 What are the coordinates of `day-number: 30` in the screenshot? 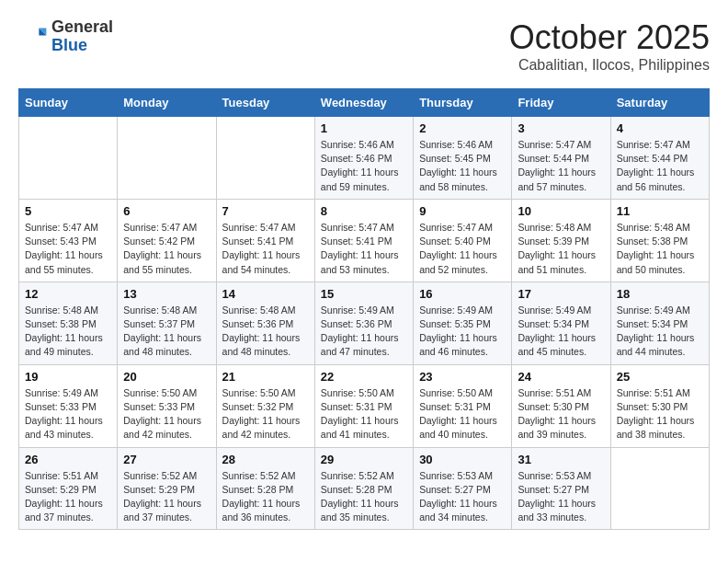 It's located at (462, 460).